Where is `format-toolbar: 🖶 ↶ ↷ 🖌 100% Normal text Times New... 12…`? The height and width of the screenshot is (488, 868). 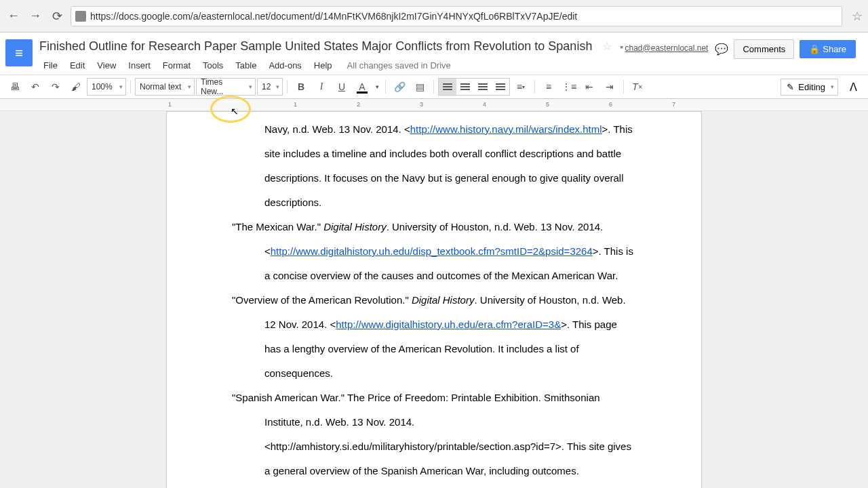 format-toolbar: 🖶 ↶ ↷ 🖌 100% Normal text Times New... 12… is located at coordinates (434, 87).